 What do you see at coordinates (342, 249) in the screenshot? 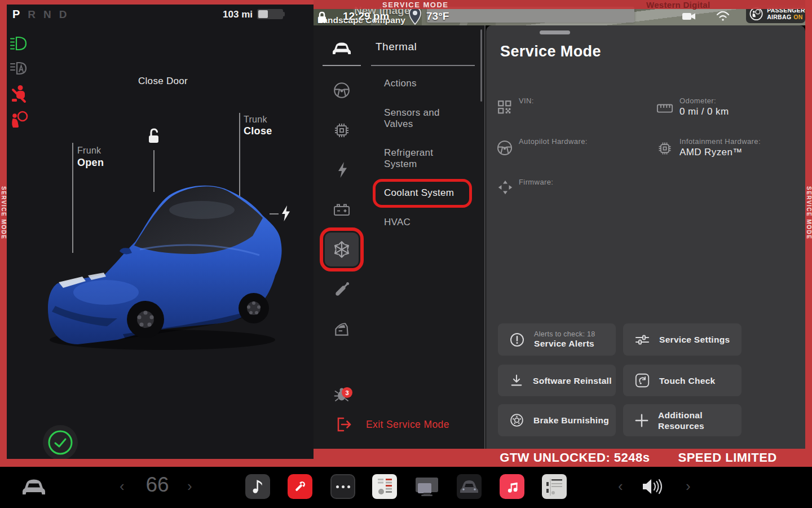
I see `rail-tab-thermal` at bounding box center [342, 249].